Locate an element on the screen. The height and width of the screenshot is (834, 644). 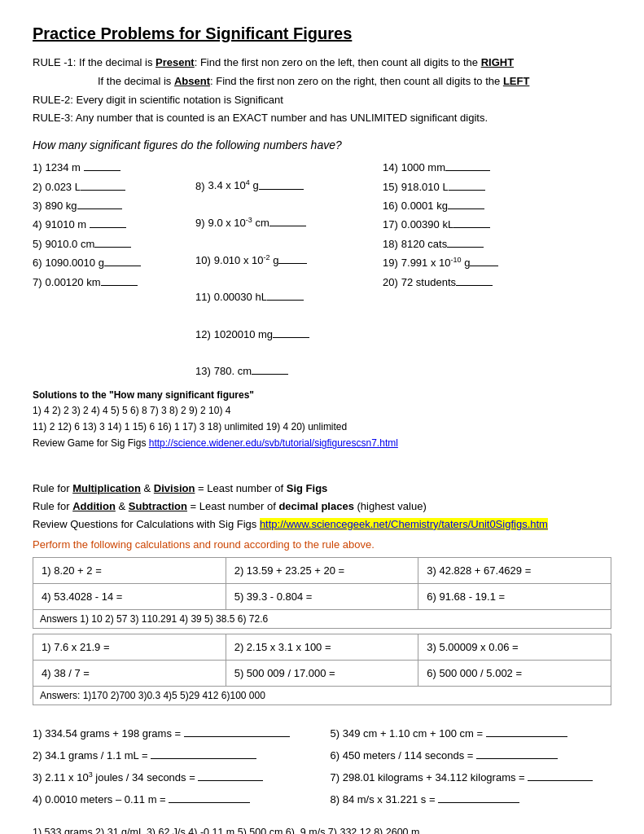
final-answers: 1) 533 grams 2) 31 g/mL 3) 62 J/s 4) -0.… is located at coordinates (322, 829).